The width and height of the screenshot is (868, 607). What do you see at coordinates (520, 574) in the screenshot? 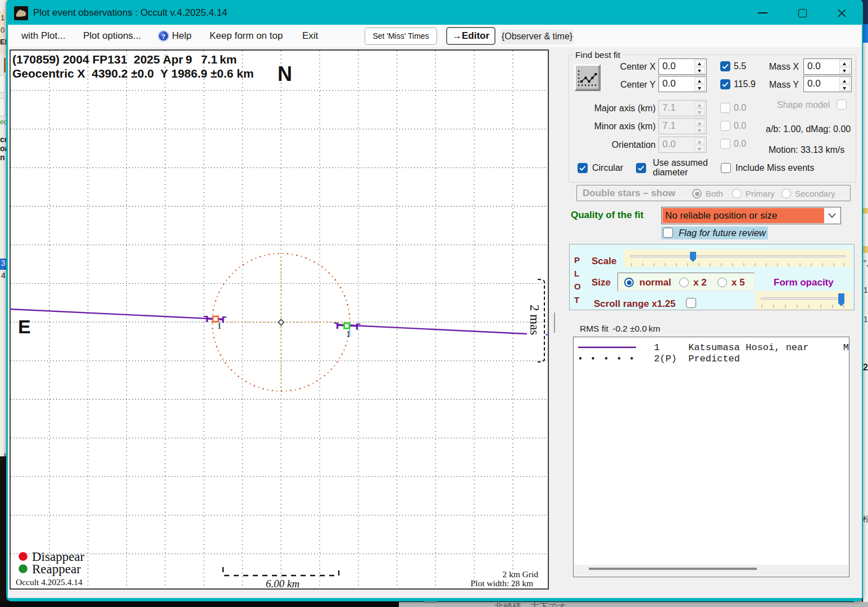
I see `svg-text: 2 km Grid` at bounding box center [520, 574].